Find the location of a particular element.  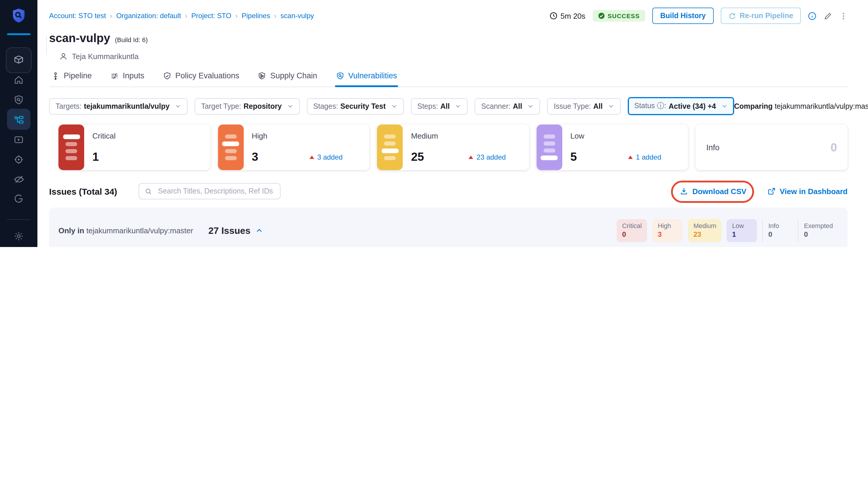

more-options-icon is located at coordinates (844, 16).